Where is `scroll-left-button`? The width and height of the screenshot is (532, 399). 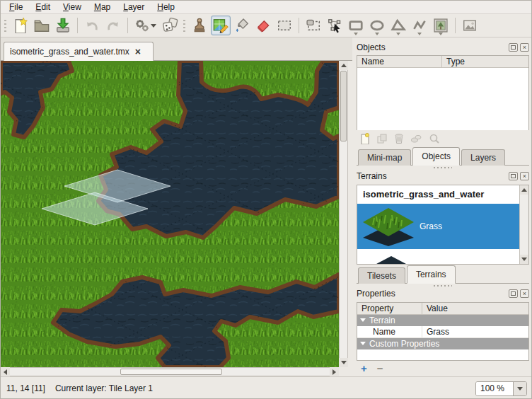 scroll-left-button is located at coordinates (6, 372).